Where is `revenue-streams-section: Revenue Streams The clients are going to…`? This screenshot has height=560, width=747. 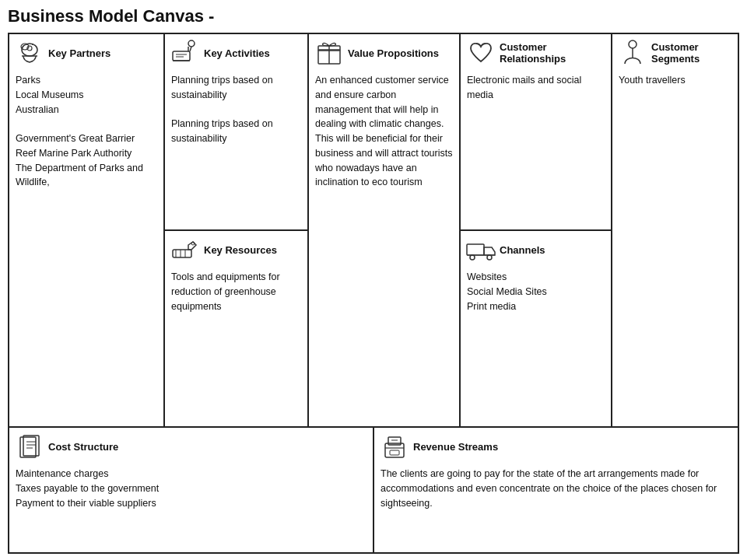 revenue-streams-section: Revenue Streams The clients are going to… is located at coordinates (556, 490).